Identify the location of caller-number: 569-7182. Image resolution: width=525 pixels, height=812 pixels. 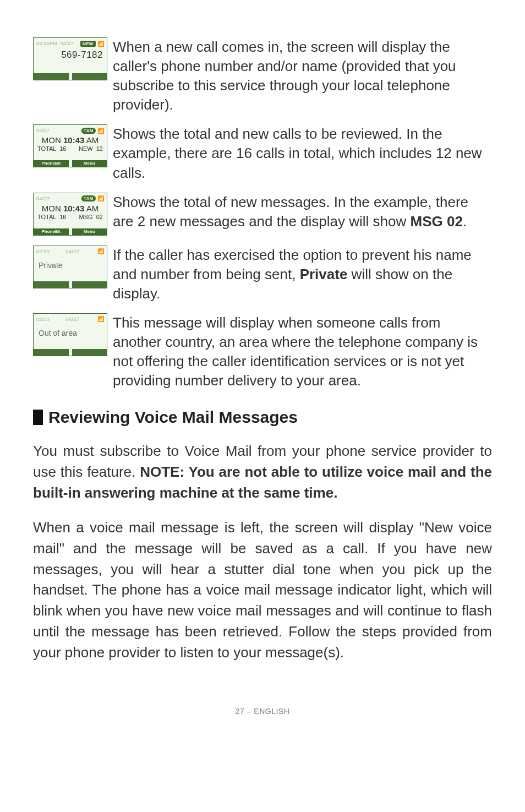
(70, 55).